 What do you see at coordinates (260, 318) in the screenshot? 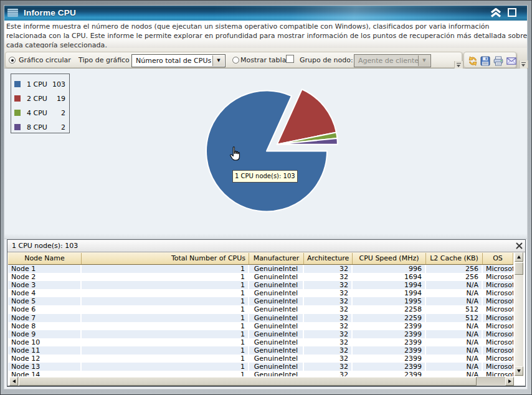
I see `table-row: Node 71GenuineIntel322259512Microsoft` at bounding box center [260, 318].